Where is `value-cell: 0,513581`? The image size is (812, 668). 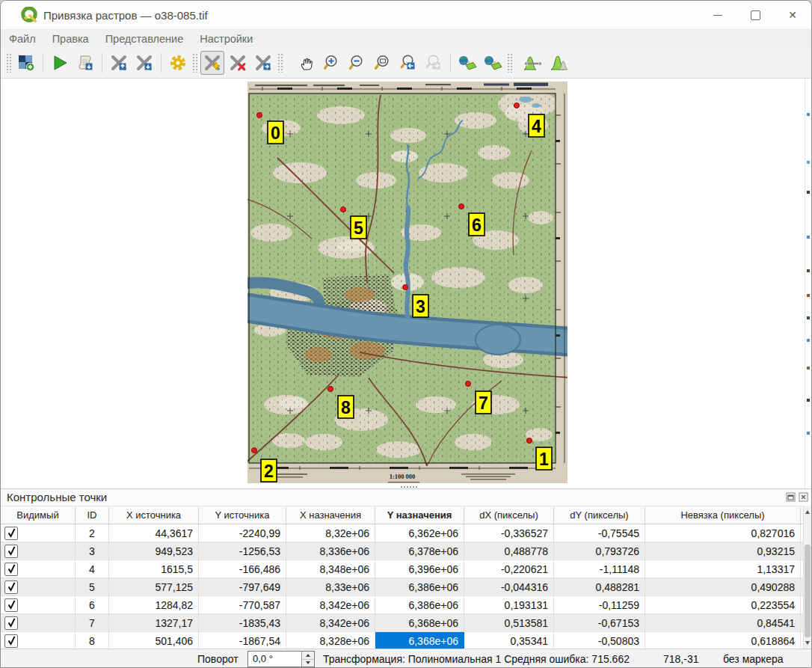 value-cell: 0,513581 is located at coordinates (509, 622).